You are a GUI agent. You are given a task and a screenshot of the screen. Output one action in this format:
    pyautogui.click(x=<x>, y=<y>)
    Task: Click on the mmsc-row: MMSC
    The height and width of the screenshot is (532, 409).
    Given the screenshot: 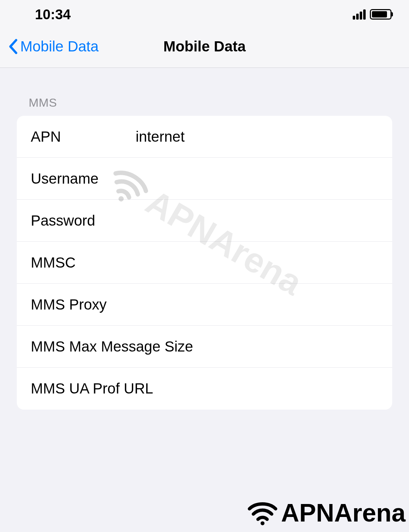 What is the action you would take?
    pyautogui.click(x=204, y=263)
    